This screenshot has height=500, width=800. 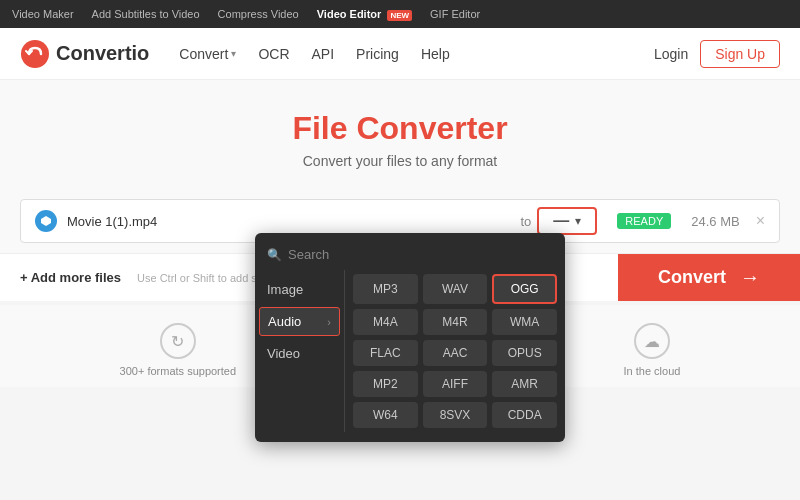 I want to click on format-btn-aiff: AIFF, so click(x=456, y=384).